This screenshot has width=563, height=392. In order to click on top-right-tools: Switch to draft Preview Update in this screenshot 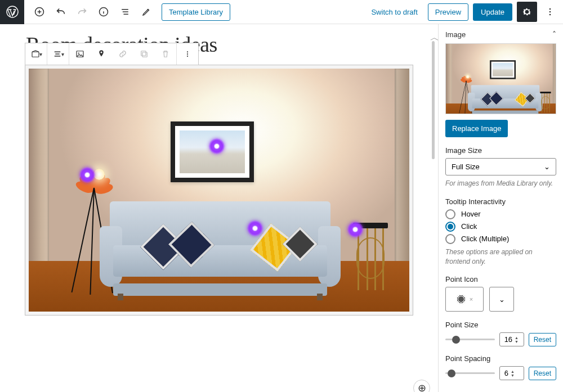, I will do `click(464, 12)`.